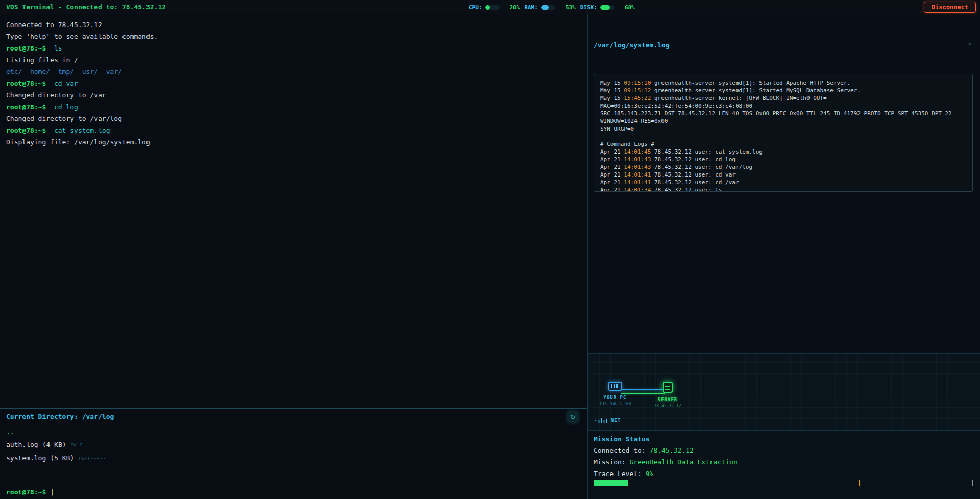 Image resolution: width=980 pixels, height=499 pixels. I want to click on log-line: Apr 21 14:01:34 78.45.32.12 user: ls, so click(783, 189).